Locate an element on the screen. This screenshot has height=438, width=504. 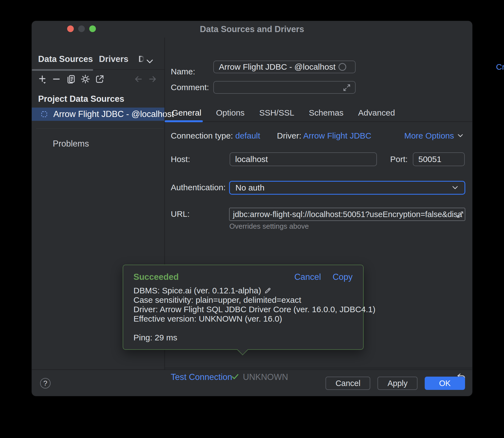
expand-comment-icon is located at coordinates (347, 88).